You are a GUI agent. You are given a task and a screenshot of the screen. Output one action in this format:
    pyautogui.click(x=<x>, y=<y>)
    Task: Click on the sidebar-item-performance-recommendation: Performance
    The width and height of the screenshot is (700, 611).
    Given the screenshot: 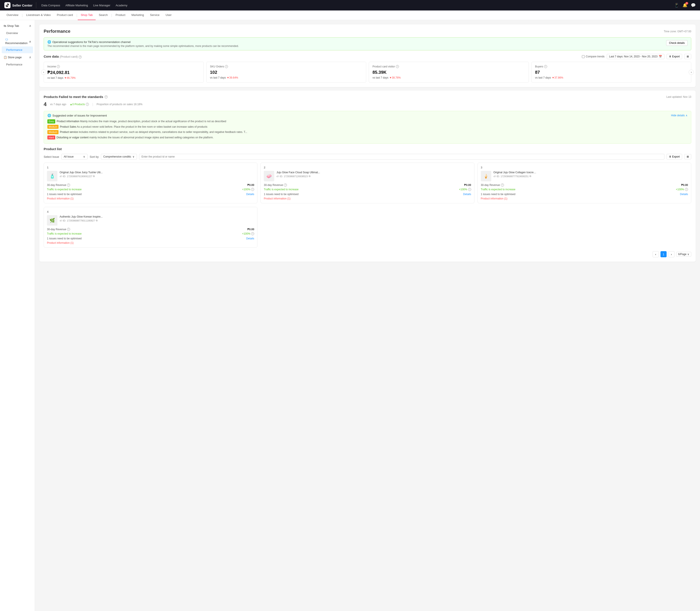 What is the action you would take?
    pyautogui.click(x=17, y=50)
    